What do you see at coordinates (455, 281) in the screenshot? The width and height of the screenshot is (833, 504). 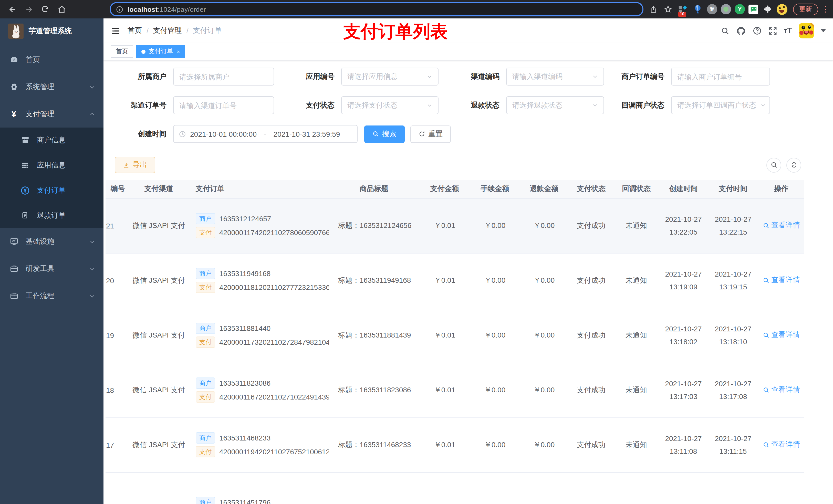 I see `table-row: 20 微信 JSAPI 支付 商户 1635311949168 支付 42000…` at bounding box center [455, 281].